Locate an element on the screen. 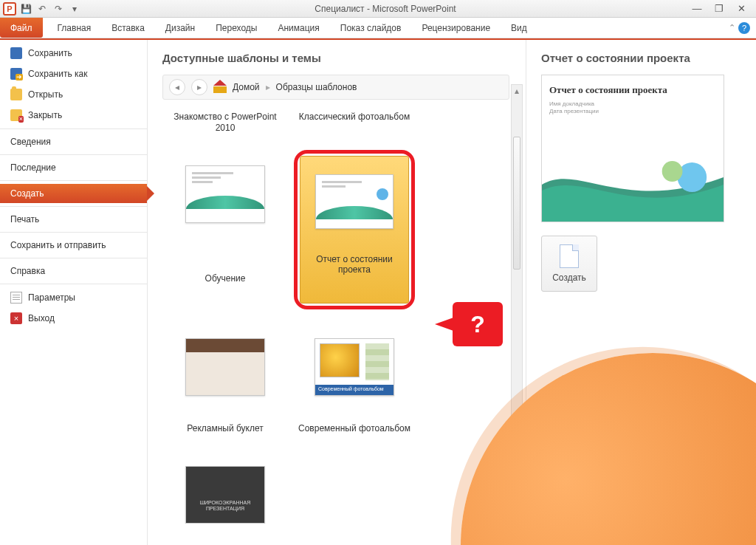 The width and height of the screenshot is (756, 545). sidebar-share-label: Сохранить и отправить is located at coordinates (58, 245).